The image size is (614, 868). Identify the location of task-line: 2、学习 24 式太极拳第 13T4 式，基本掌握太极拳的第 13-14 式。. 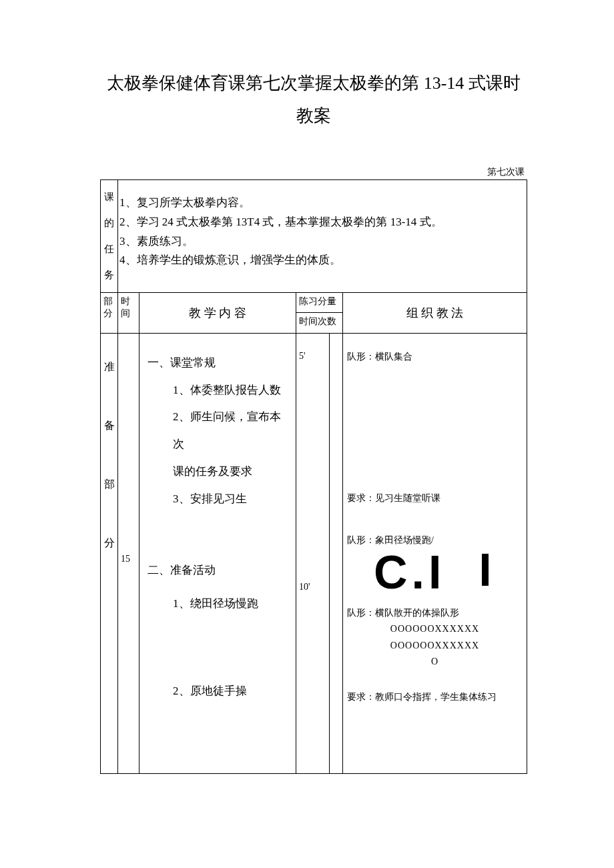
(321, 223).